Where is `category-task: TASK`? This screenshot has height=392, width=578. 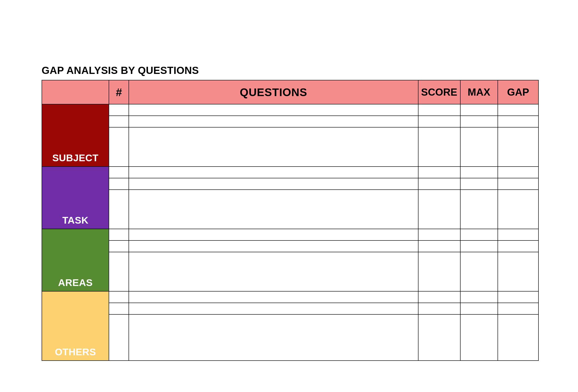 category-task: TASK is located at coordinates (75, 198).